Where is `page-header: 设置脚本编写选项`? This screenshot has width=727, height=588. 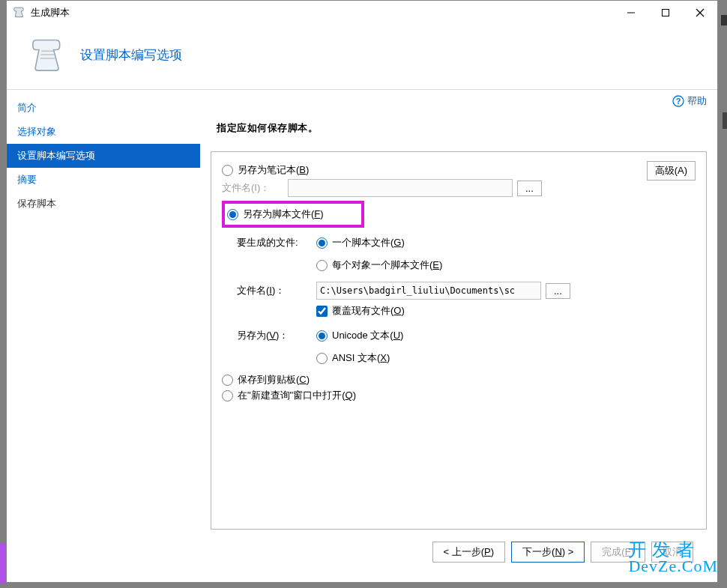
page-header: 设置脚本编写选项 is located at coordinates (362, 57).